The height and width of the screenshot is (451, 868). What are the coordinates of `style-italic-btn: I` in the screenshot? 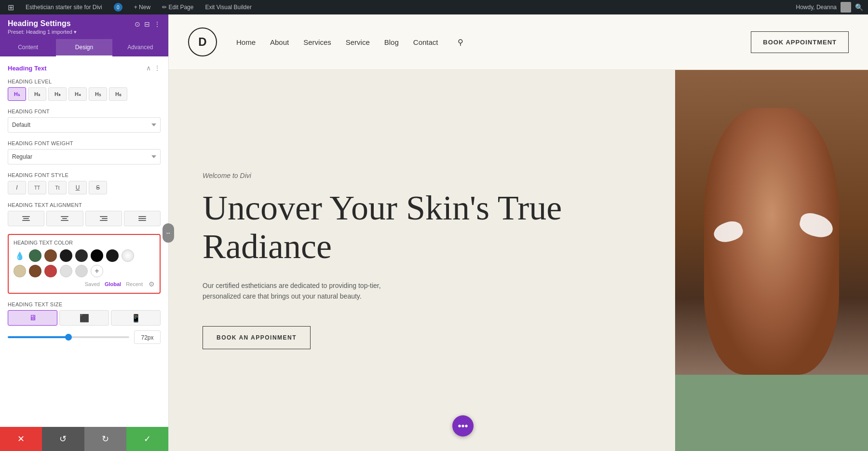 It's located at (17, 188).